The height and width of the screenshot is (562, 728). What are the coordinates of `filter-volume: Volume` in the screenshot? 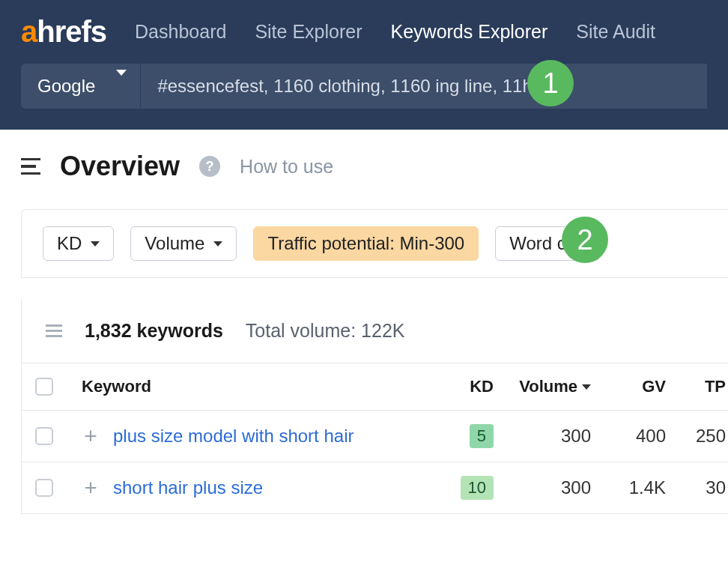 It's located at (183, 244).